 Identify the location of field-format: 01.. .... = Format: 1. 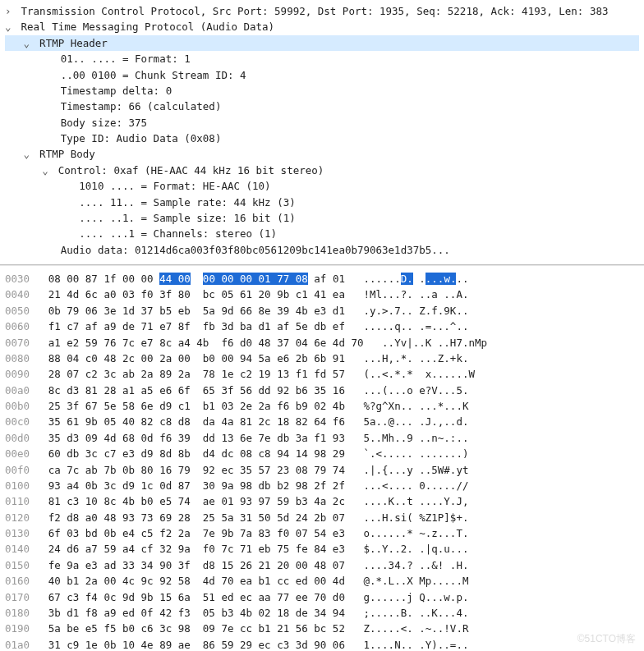
(322, 59).